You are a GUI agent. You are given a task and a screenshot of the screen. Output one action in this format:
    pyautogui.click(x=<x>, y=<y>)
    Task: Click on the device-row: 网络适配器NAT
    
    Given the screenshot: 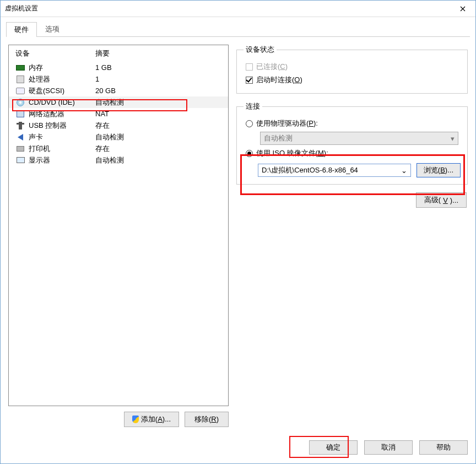 What is the action you would take?
    pyautogui.click(x=118, y=114)
    